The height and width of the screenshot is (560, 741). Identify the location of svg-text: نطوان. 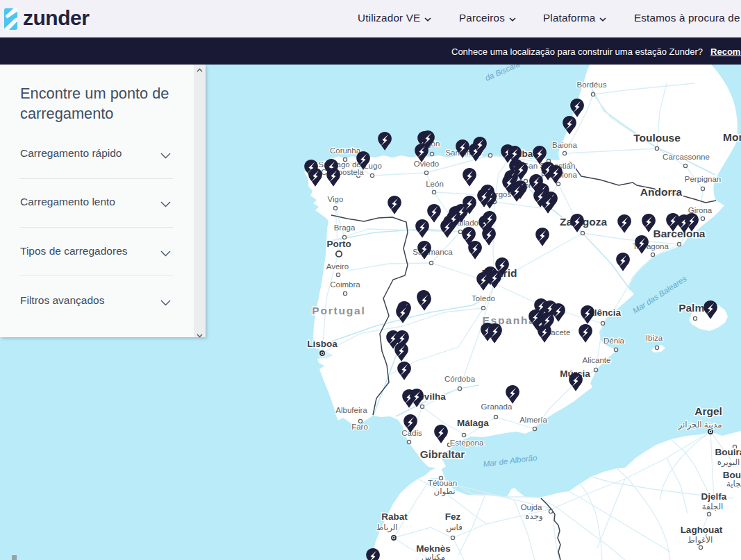
(444, 491).